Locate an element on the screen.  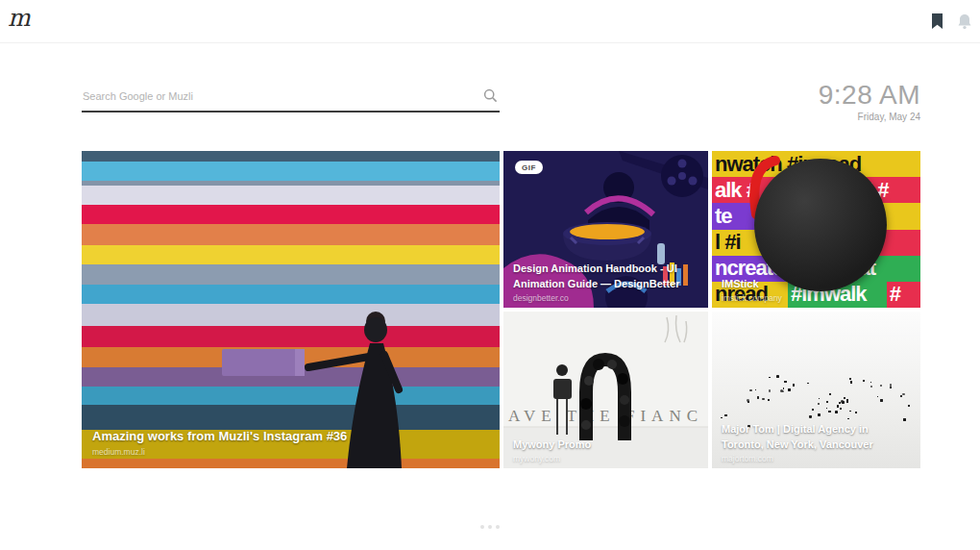
card-majortom: Major Tom | Digital Agency in Toronto, N… is located at coordinates (817, 390).